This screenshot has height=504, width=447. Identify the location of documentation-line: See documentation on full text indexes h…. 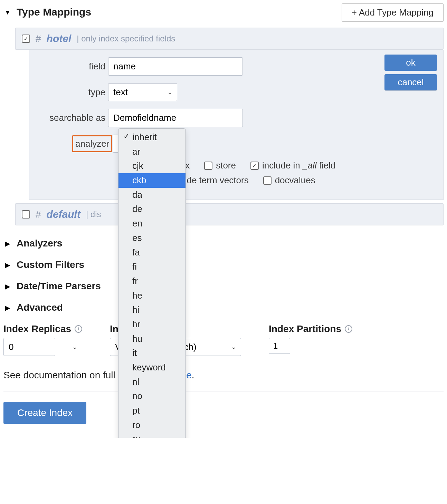
(224, 375).